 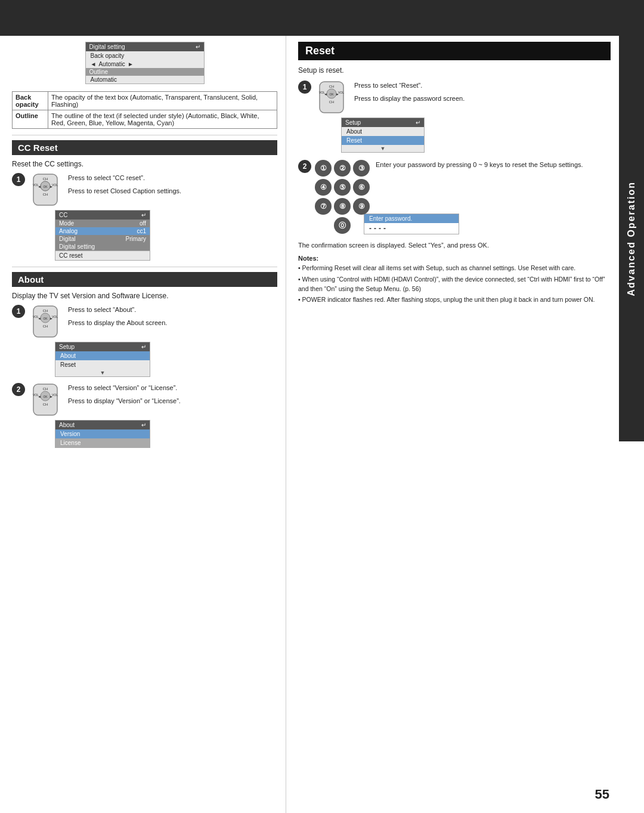 What do you see at coordinates (163, 101) in the screenshot?
I see `desc-back-opacity: The opacity of the text box (Automatic, …` at bounding box center [163, 101].